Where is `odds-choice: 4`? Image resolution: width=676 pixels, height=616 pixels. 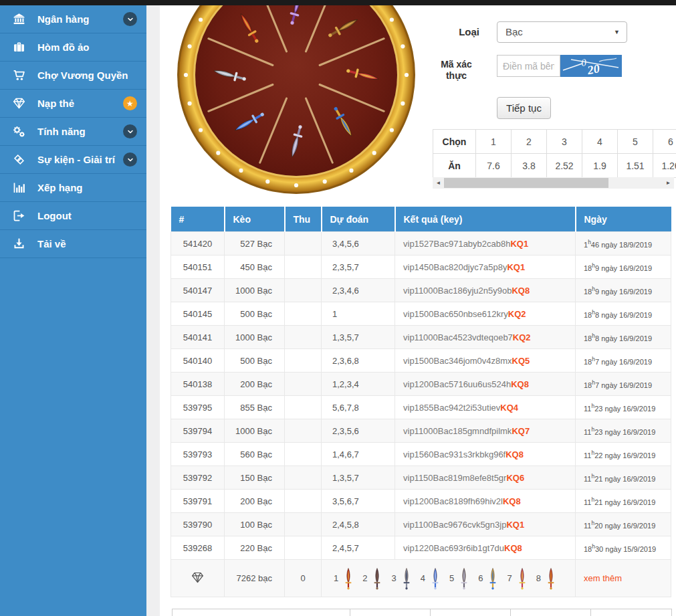 odds-choice: 4 is located at coordinates (600, 142).